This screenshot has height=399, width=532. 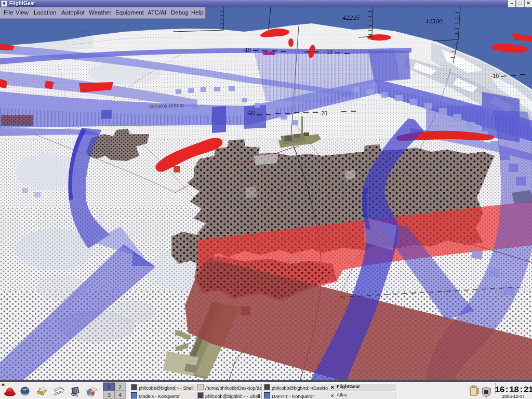 What do you see at coordinates (120, 395) in the screenshot?
I see `svg-text: 4` at bounding box center [120, 395].